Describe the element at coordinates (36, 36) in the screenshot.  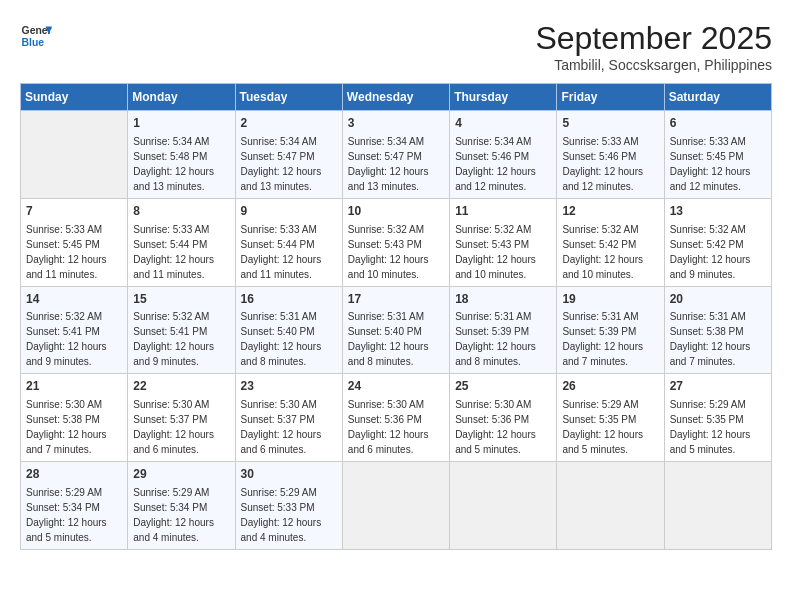
I see `logo-icon: General Blue` at that location.